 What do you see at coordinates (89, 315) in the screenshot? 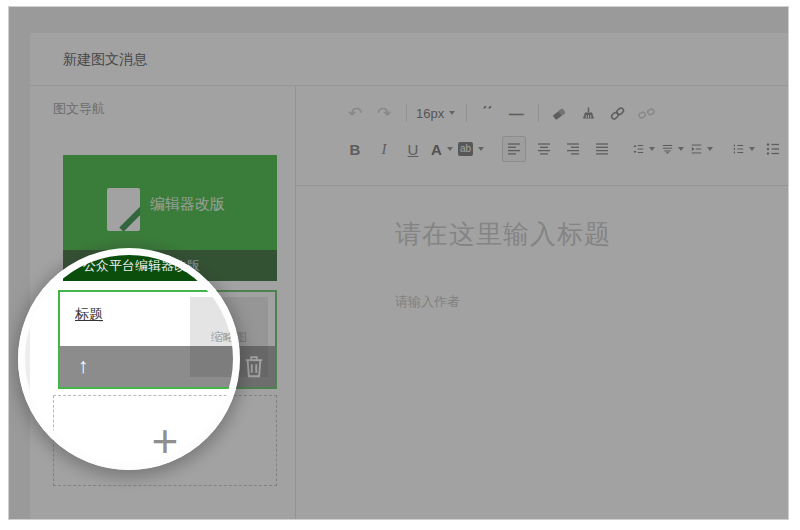
I see `article-title-link: 标题` at bounding box center [89, 315].